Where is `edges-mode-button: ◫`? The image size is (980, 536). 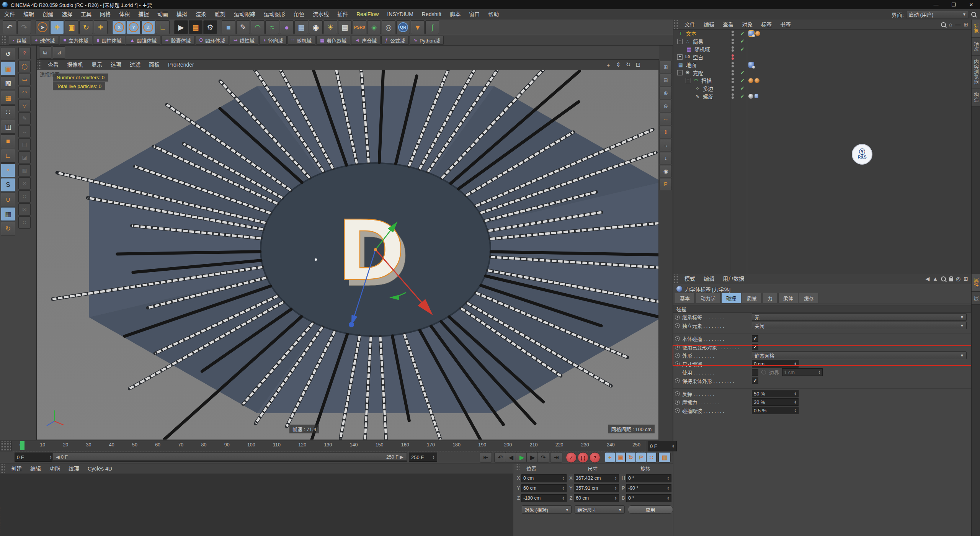
edges-mode-button: ◫ is located at coordinates (8, 127).